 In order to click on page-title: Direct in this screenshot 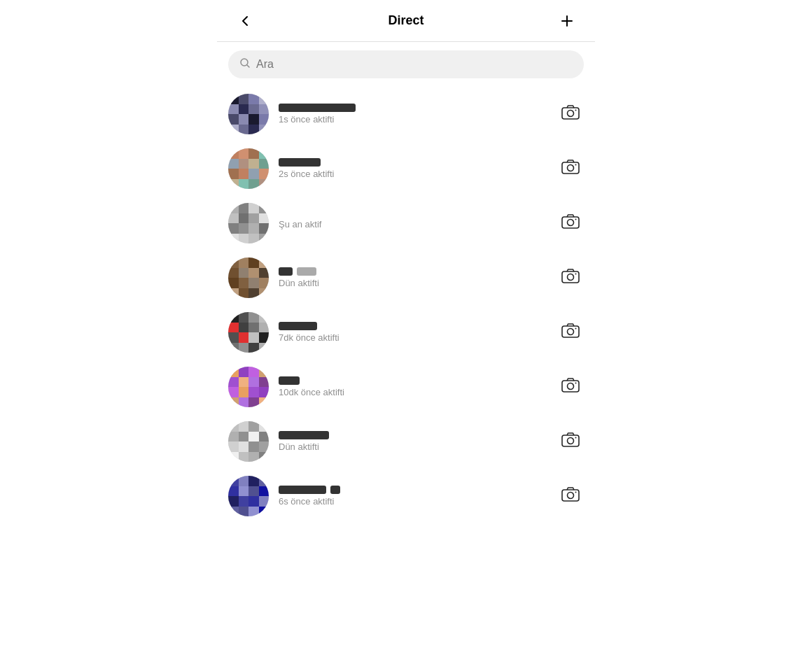, I will do `click(406, 21)`.